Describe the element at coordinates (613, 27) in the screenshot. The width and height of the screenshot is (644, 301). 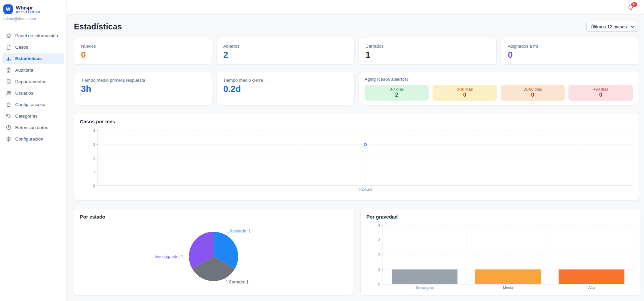
I see `range-select: Últimos 12 meses` at that location.